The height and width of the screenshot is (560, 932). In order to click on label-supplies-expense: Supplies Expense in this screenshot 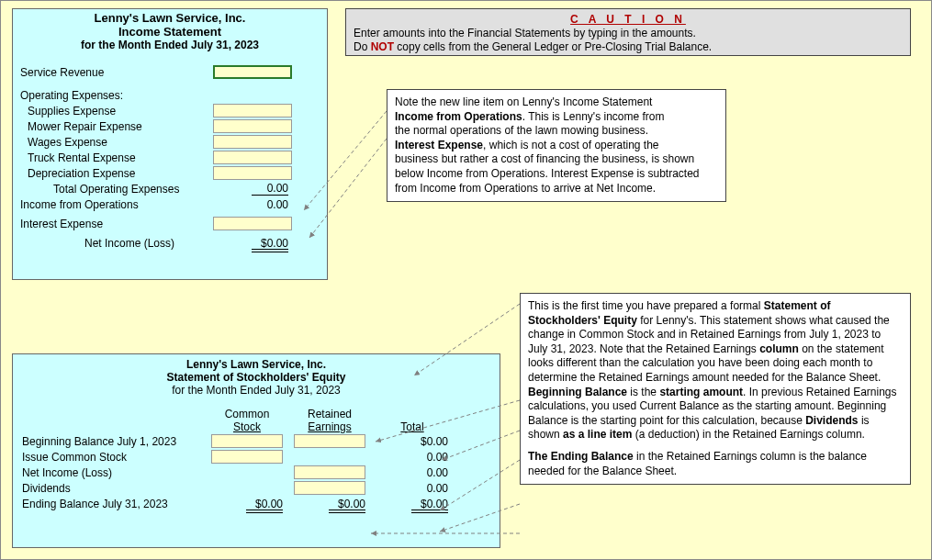, I will do `click(117, 111)`.